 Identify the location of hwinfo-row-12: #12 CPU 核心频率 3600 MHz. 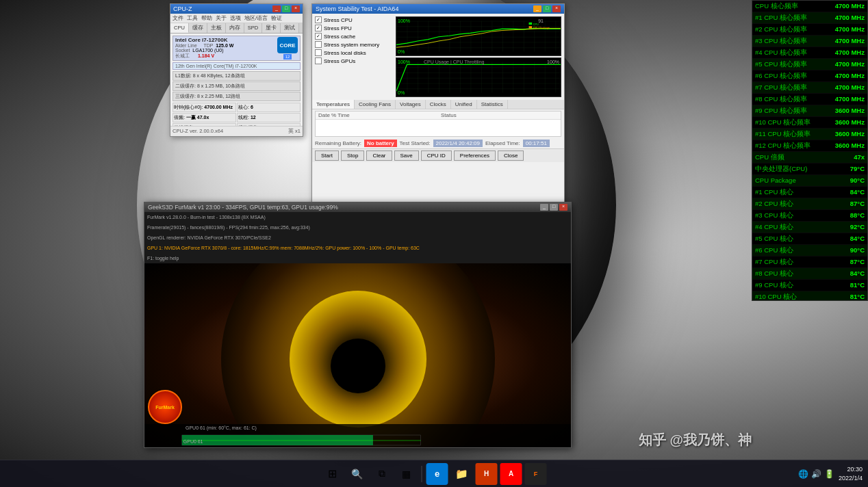
(810, 146).